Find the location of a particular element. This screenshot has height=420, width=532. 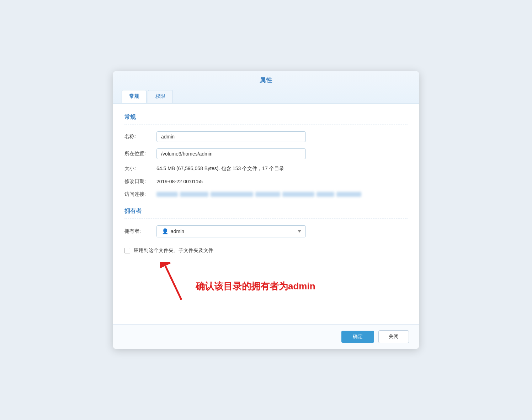

close-button: 关闭 is located at coordinates (394, 337).